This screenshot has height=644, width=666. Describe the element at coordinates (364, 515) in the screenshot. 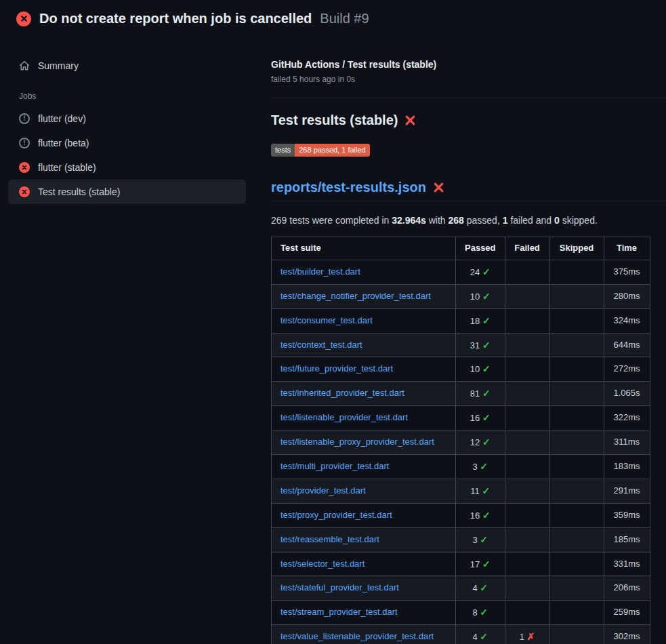

I see `suite-cell: test/proxy_provider_test.dart` at that location.